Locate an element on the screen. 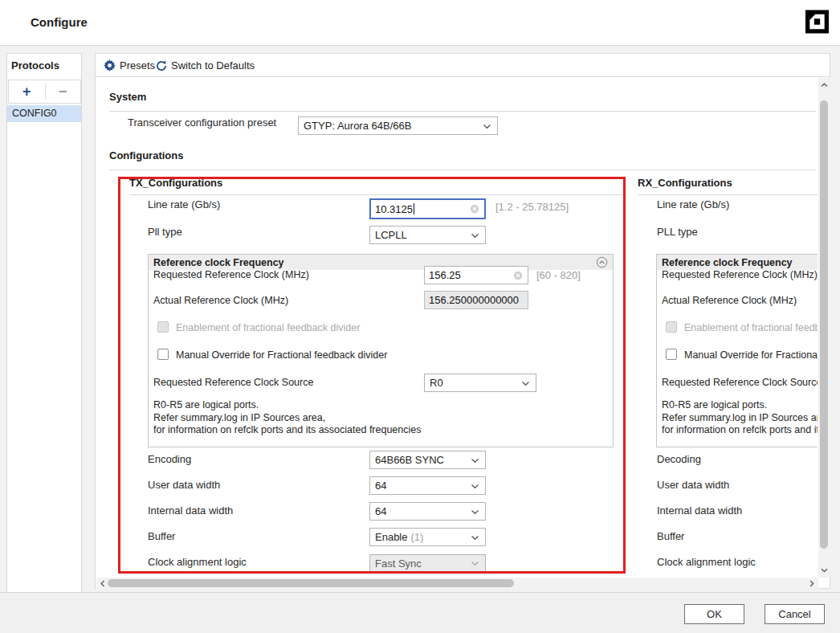 Image resolution: width=840 pixels, height=633 pixels. tx-clock-alignment-dropdown: Fast Sync is located at coordinates (427, 563).